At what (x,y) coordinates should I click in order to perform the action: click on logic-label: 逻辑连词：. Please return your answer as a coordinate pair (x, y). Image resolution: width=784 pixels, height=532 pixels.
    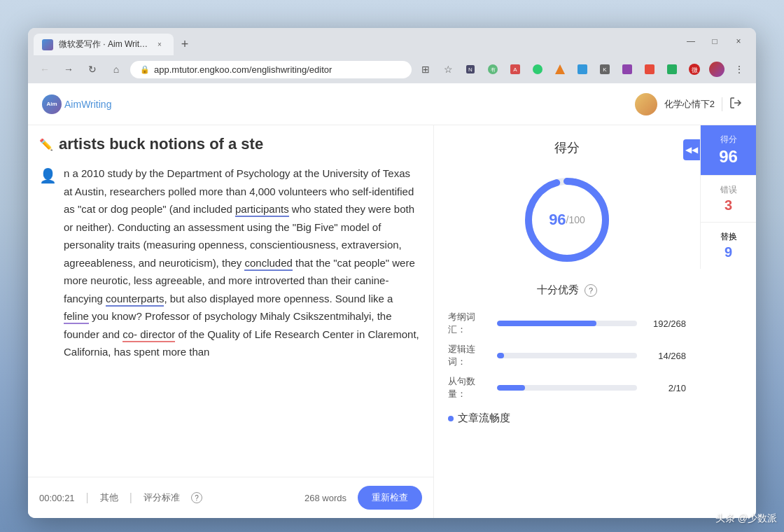
    Looking at the image, I should click on (469, 356).